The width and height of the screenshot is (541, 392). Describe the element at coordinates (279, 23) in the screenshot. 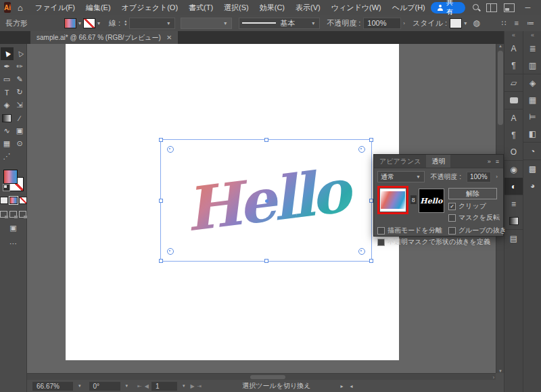

I see `stroke-style-dropdown: 基本 ▾` at that location.